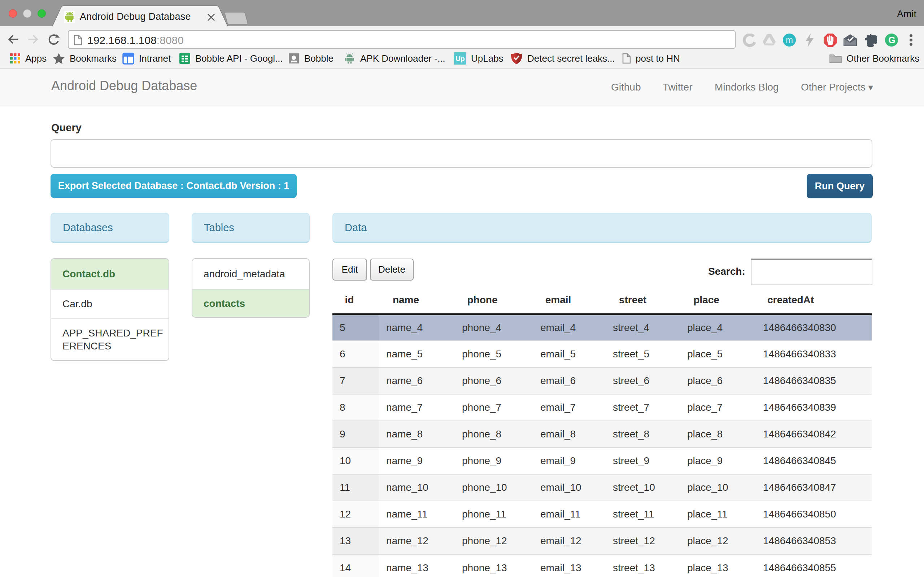 Image resolution: width=924 pixels, height=577 pixels. I want to click on svg-text: Up, so click(460, 59).